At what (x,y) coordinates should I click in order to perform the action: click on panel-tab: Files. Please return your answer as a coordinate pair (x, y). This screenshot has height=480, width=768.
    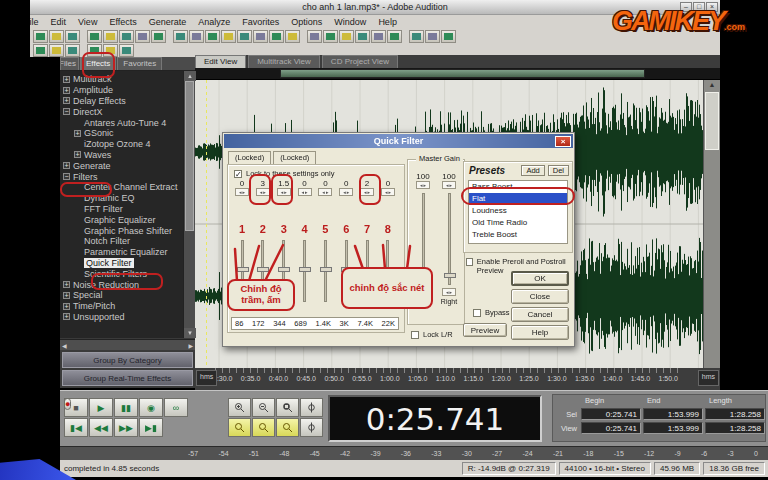
    Looking at the image, I should click on (70, 64).